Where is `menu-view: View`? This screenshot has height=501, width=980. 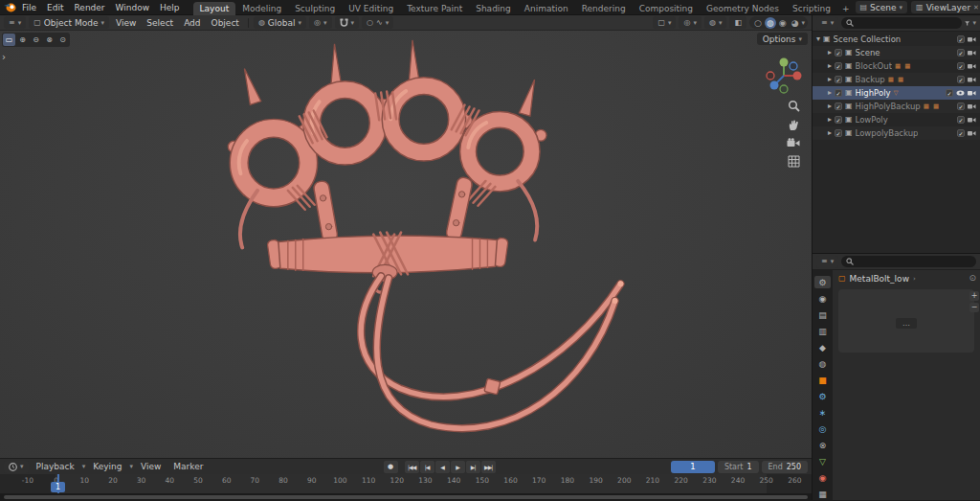
menu-view: View is located at coordinates (126, 23).